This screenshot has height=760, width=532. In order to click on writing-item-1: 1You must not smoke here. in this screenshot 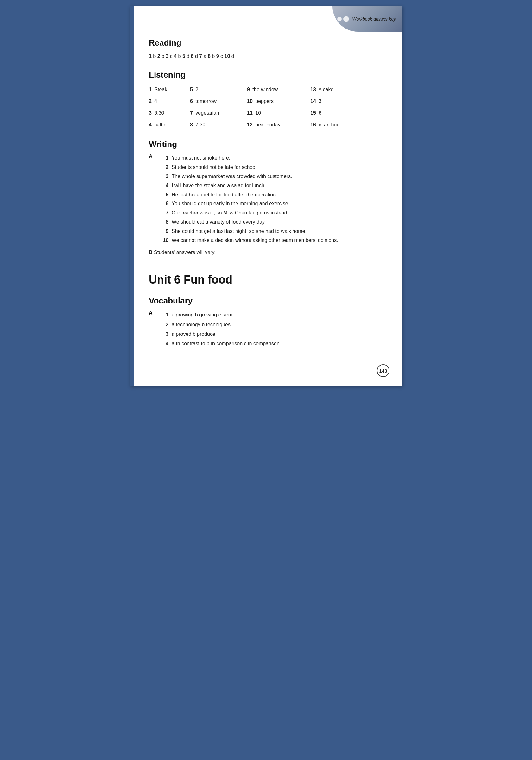, I will do `click(250, 158)`.